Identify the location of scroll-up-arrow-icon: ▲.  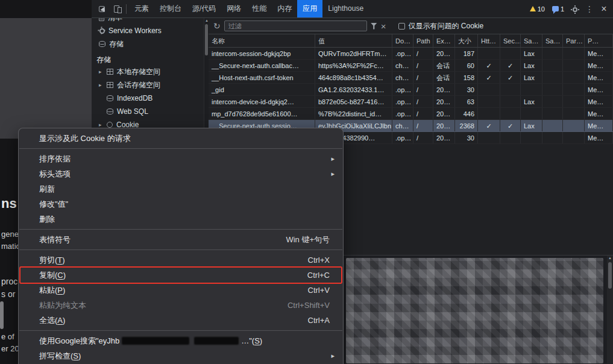
(610, 258).